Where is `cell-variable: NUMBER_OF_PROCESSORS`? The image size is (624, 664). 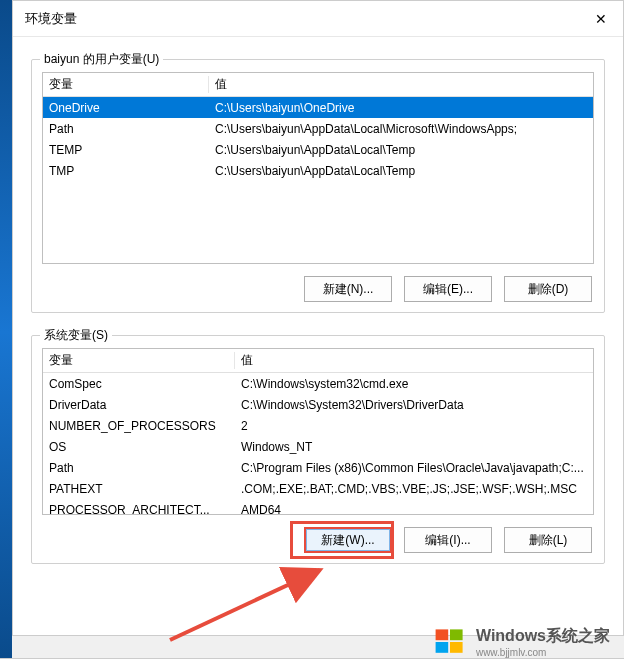 cell-variable: NUMBER_OF_PROCESSORS is located at coordinates (139, 426).